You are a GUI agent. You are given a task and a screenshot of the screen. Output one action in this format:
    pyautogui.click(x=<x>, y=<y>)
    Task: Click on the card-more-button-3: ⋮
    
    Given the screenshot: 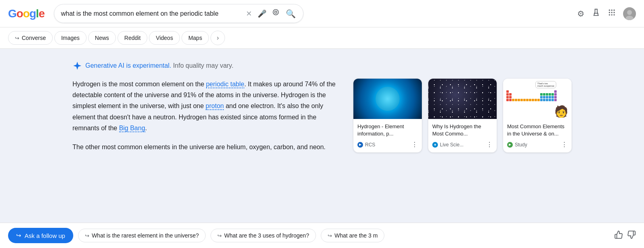 What is the action you would take?
    pyautogui.click(x=564, y=144)
    